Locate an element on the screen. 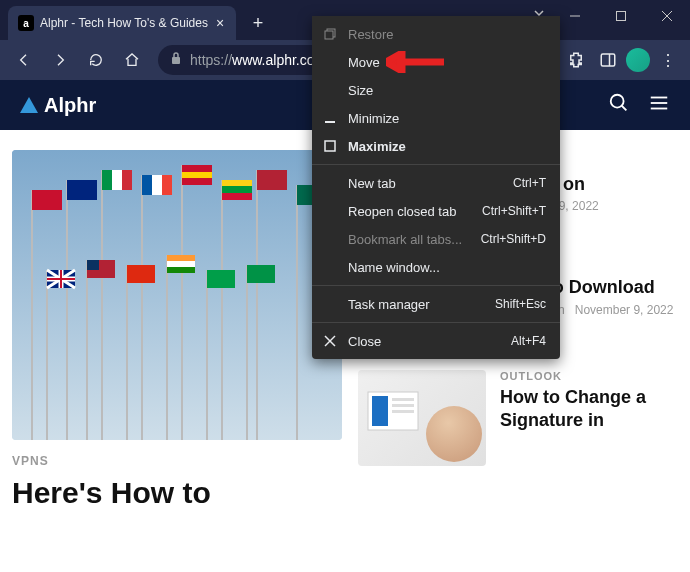  menu-shortcut: Ctrl+T is located at coordinates (530, 183).